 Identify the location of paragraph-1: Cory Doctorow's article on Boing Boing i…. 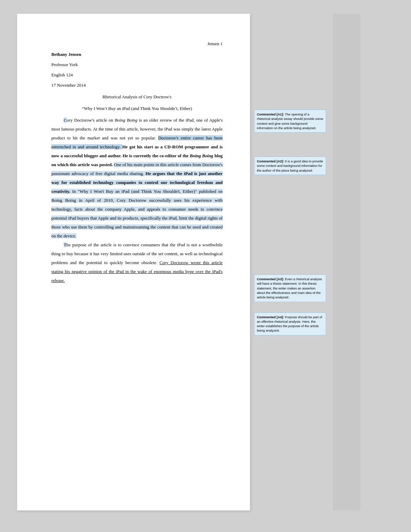
(137, 178).